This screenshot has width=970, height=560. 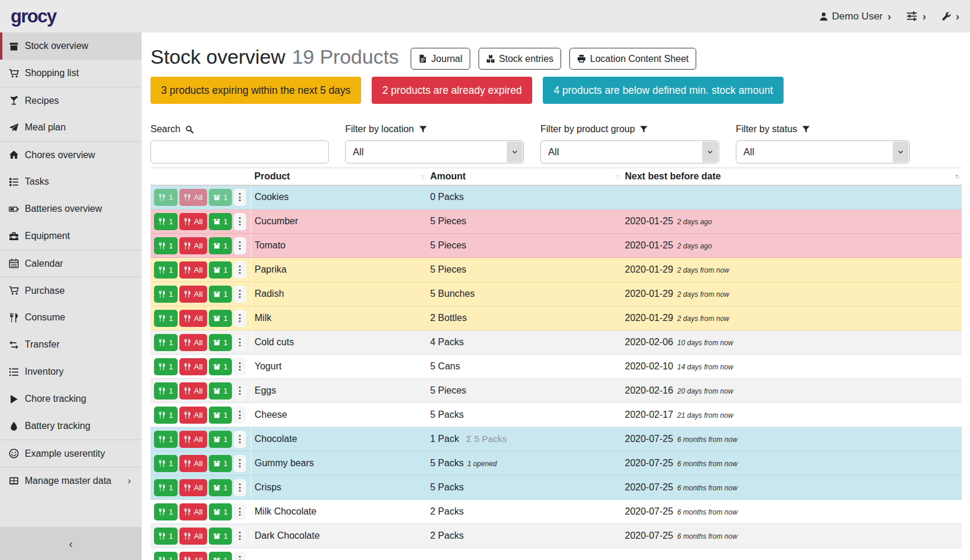 I want to click on sidebar-item-consume: Consume, so click(x=71, y=317).